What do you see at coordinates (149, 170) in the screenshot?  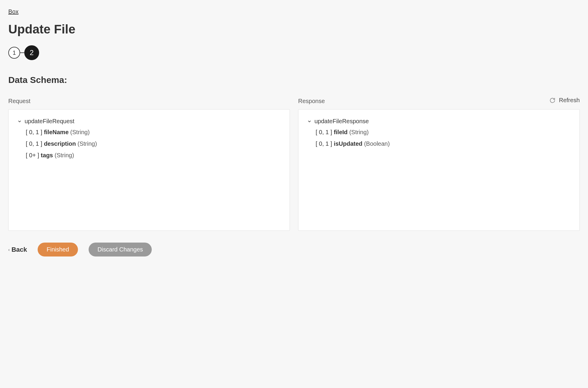 I see `request-card: updateFileRequest [ 0, 1 ] fileName (Str…` at bounding box center [149, 170].